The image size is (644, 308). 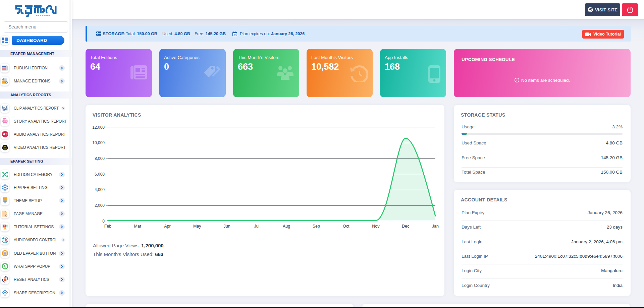 What do you see at coordinates (167, 226) in the screenshot?
I see `svg-text: Apr` at bounding box center [167, 226].